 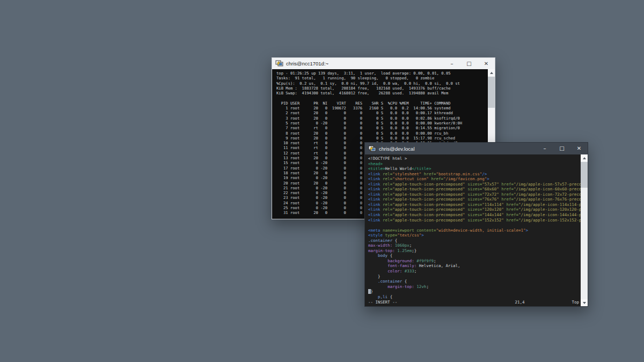 What do you see at coordinates (584, 302) in the screenshot?
I see `scroll-down-arrow-icon` at bounding box center [584, 302].